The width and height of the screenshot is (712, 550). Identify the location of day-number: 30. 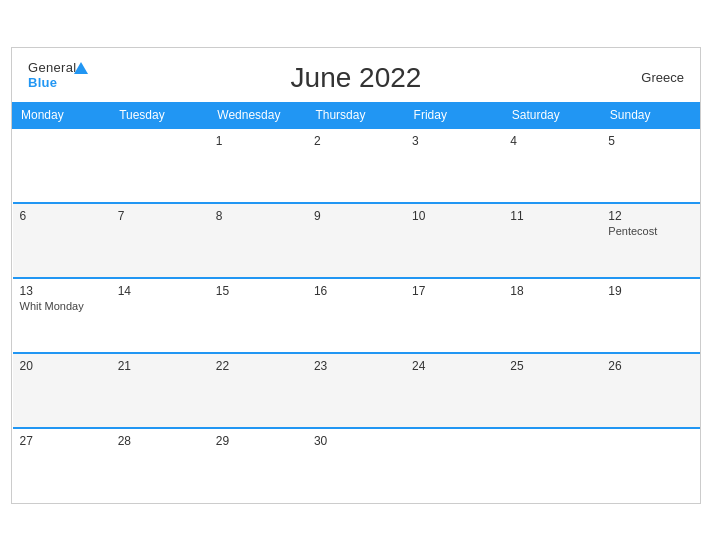
(356, 441).